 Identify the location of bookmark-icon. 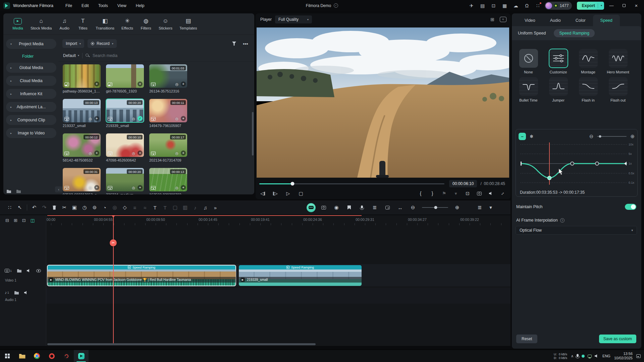
(349, 207).